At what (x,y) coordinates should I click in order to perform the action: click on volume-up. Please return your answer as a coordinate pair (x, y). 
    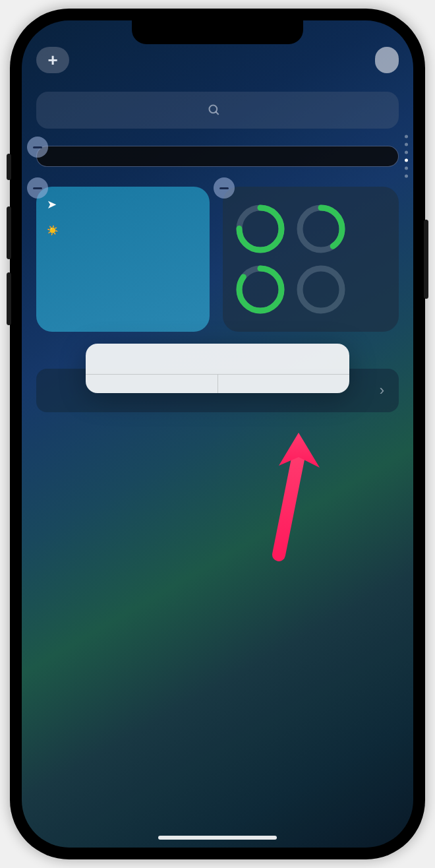
    Looking at the image, I should click on (9, 233).